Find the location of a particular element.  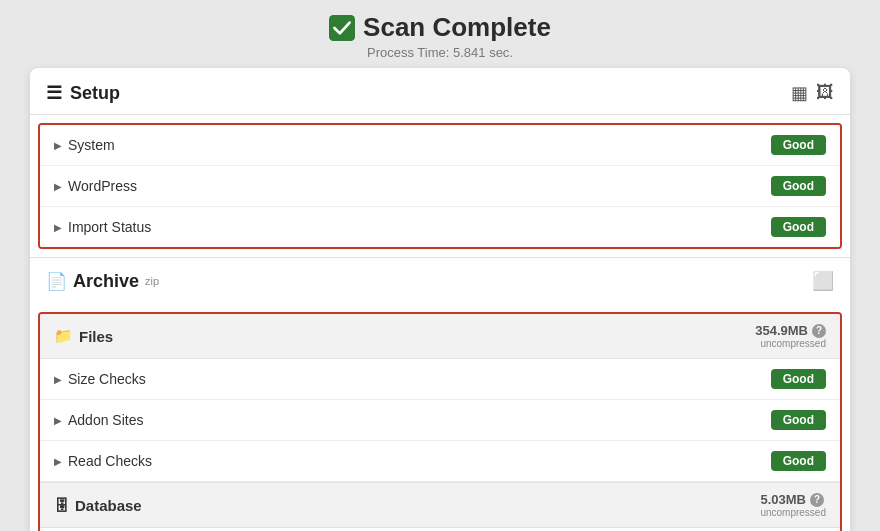

addon-sites-row: ▶ Addon Sites Good is located at coordinates (440, 420).